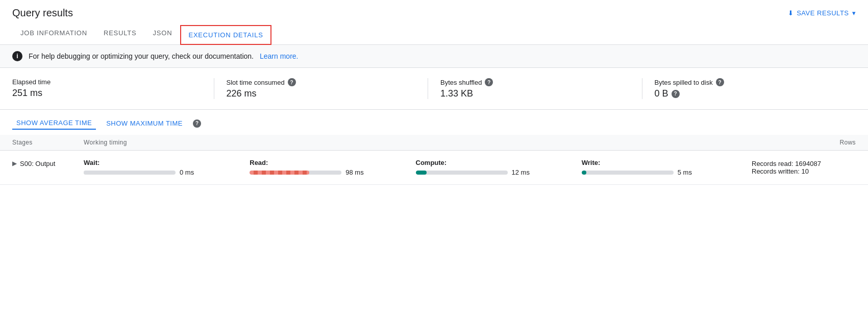  I want to click on tab-results: RESULTS, so click(120, 34).